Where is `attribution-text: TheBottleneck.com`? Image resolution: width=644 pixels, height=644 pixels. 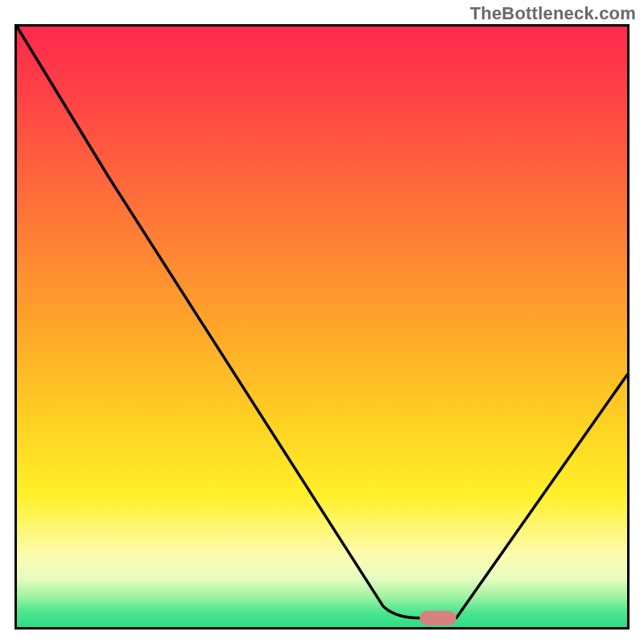 attribution-text: TheBottleneck.com is located at coordinates (553, 14).